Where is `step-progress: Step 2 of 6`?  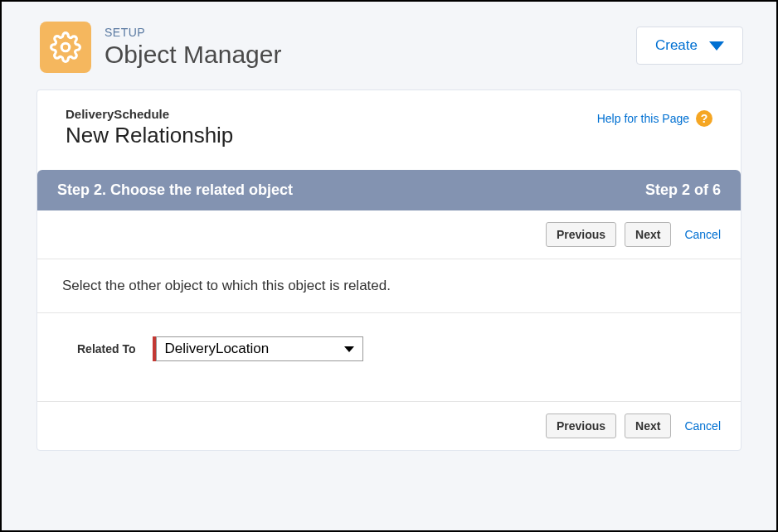
step-progress: Step 2 of 6 is located at coordinates (683, 191).